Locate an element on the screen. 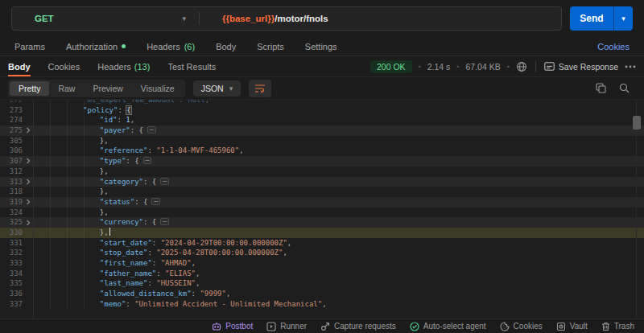  token-p: : is located at coordinates (130, 161).